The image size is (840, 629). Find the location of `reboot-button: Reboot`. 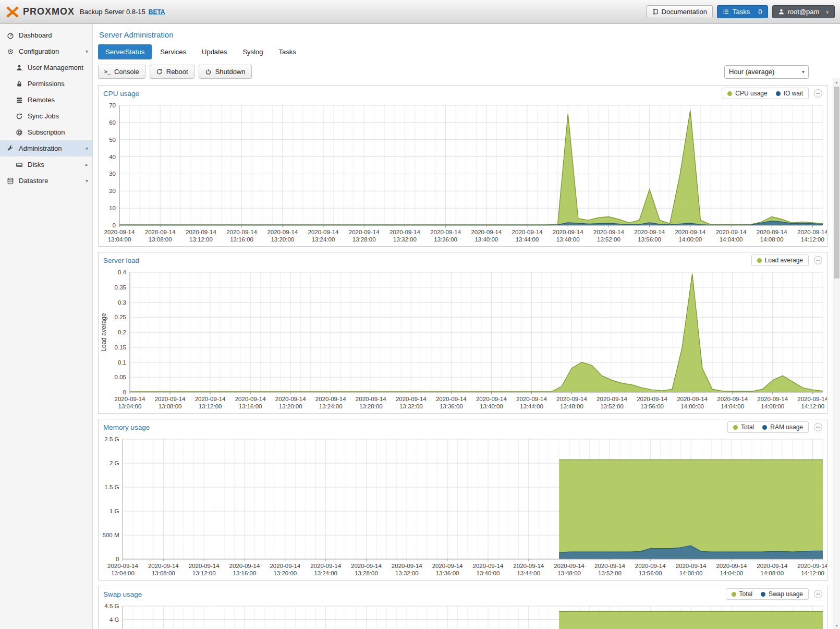

reboot-button: Reboot is located at coordinates (172, 72).